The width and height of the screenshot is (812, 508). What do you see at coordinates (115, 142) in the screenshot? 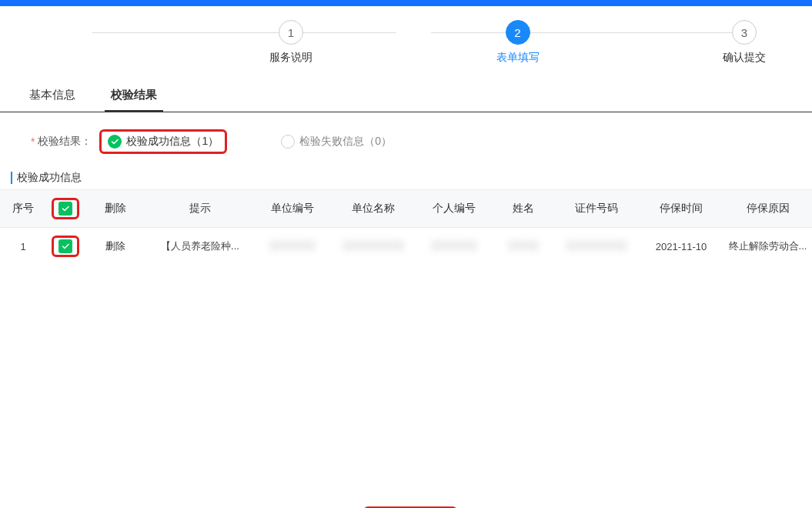
I see `check-circle-icon` at bounding box center [115, 142].